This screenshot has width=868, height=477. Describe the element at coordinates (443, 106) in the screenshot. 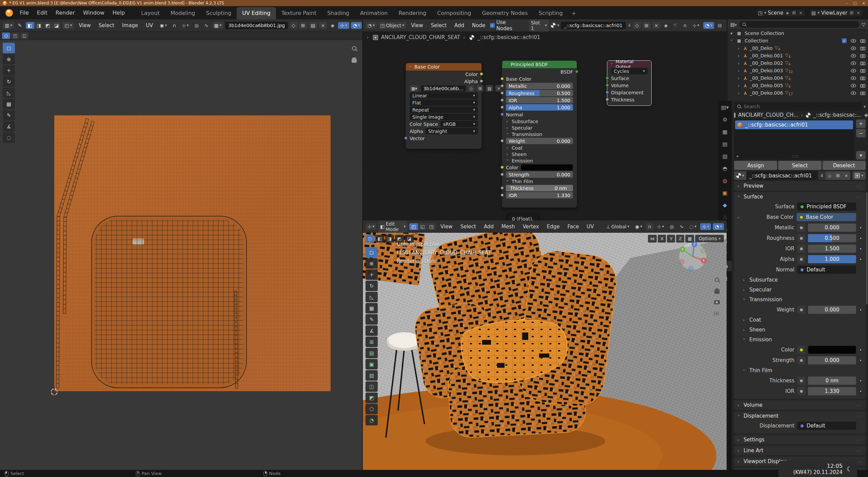

I see `image-texture-node: › Base Color Color Alpha ▦▾ 3b1d4e00ca6b…` at that location.